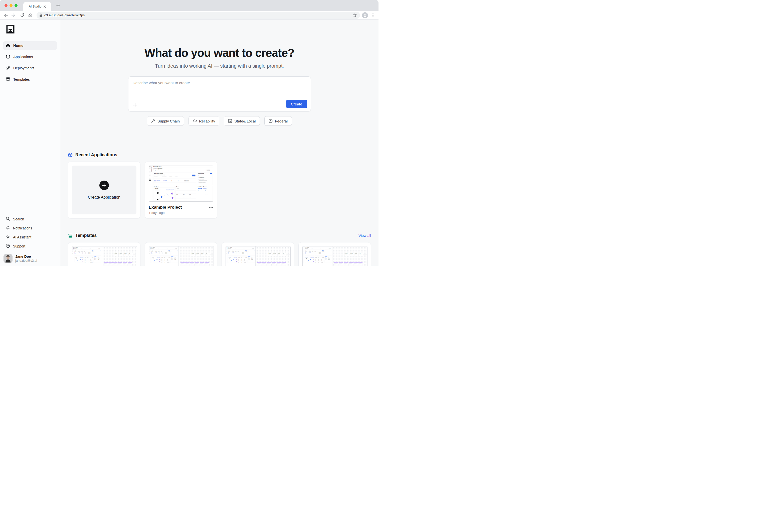 Image resolution: width=757 pixels, height=532 pixels. Describe the element at coordinates (104, 190) in the screenshot. I see `create-application-card: Create Application` at that location.